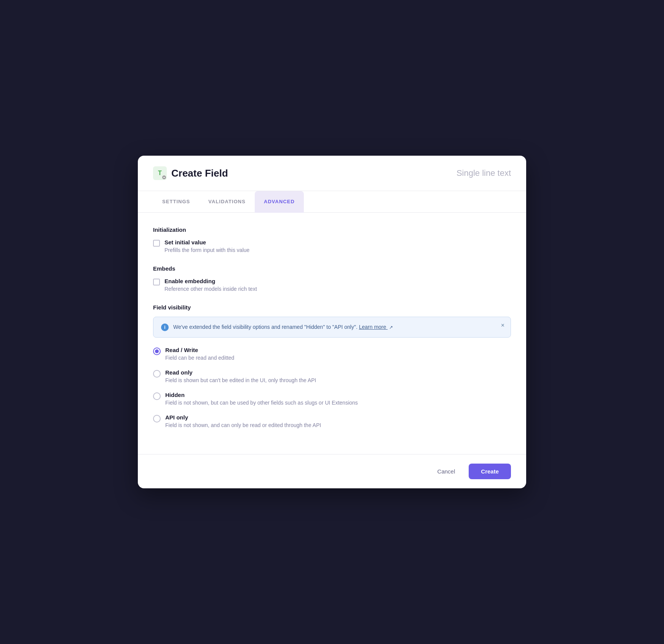 The width and height of the screenshot is (664, 644). Describe the element at coordinates (332, 471) in the screenshot. I see `modal-footer: Cancel Create` at that location.